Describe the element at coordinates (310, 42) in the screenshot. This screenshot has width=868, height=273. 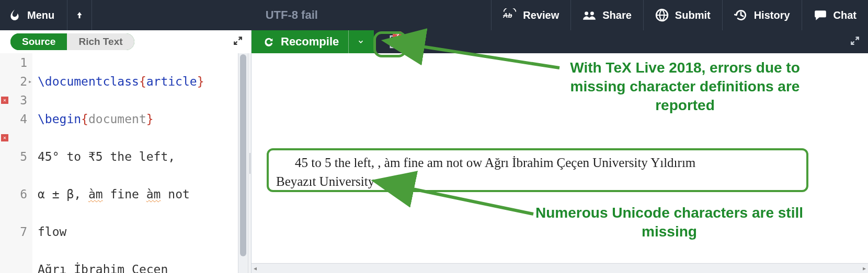
I see `recompile-label: Recompile` at that location.